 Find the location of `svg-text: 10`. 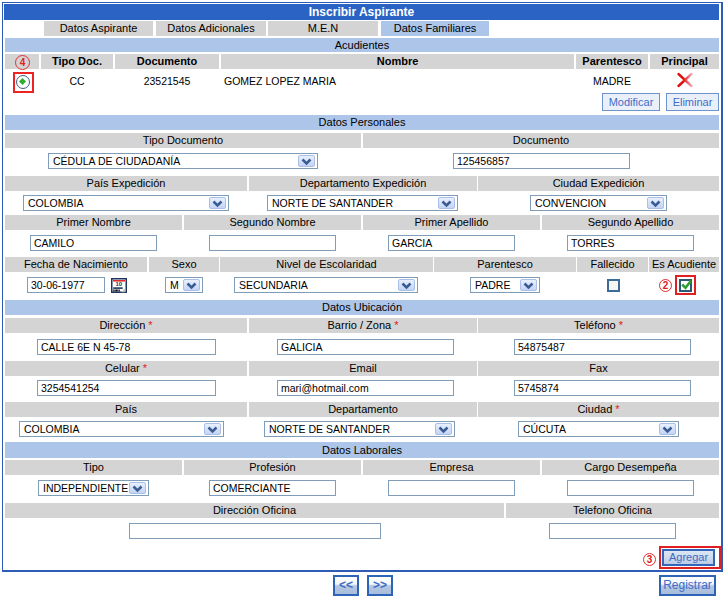

svg-text: 10 is located at coordinates (118, 284).